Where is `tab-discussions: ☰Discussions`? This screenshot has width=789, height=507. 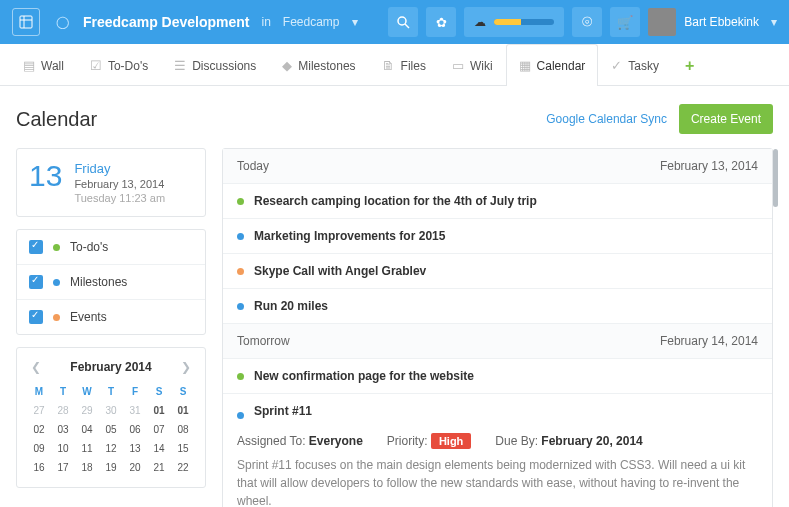 tab-discussions: ☰Discussions is located at coordinates (215, 65).